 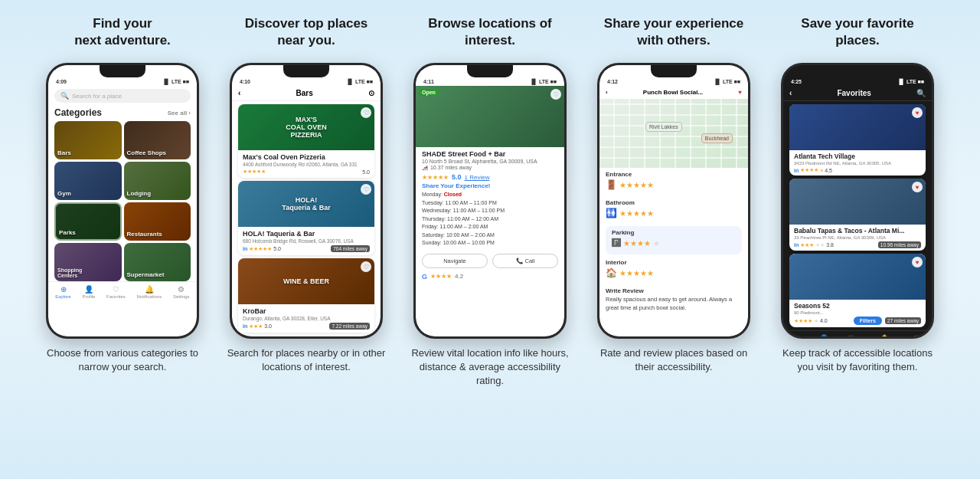 I want to click on write-review-text: Really spacious and easy to get around. …, so click(x=674, y=303).